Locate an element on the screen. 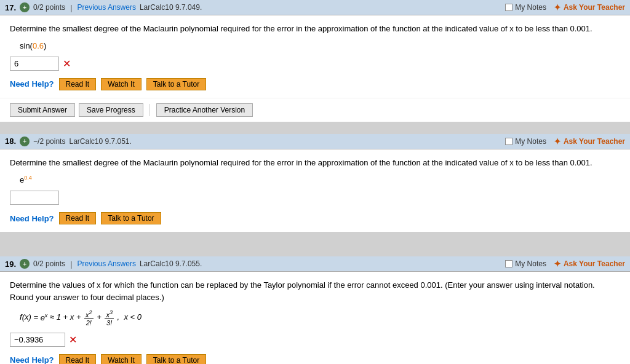  fraction-x3-19: x3 3! is located at coordinates (110, 318).